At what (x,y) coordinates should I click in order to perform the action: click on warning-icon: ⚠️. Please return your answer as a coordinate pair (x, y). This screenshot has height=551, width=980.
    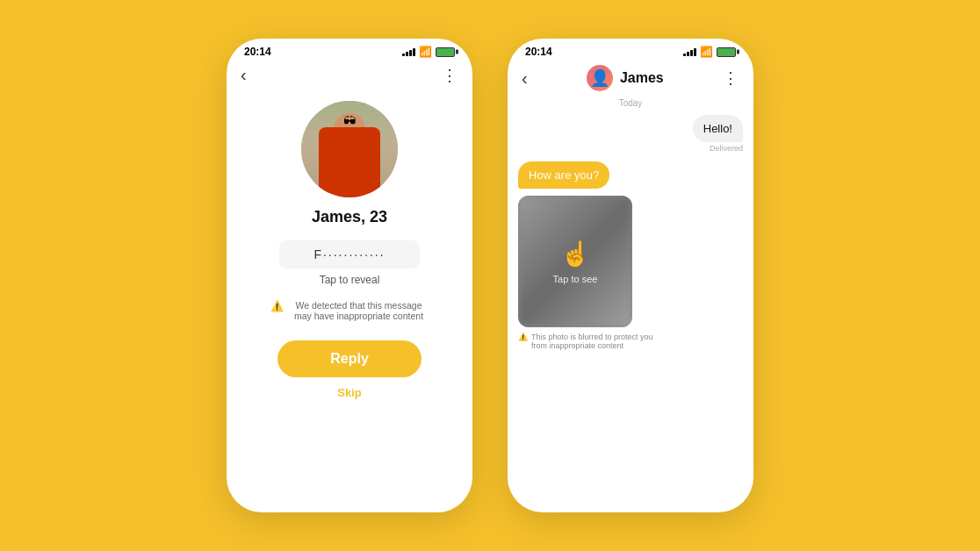
    Looking at the image, I should click on (277, 306).